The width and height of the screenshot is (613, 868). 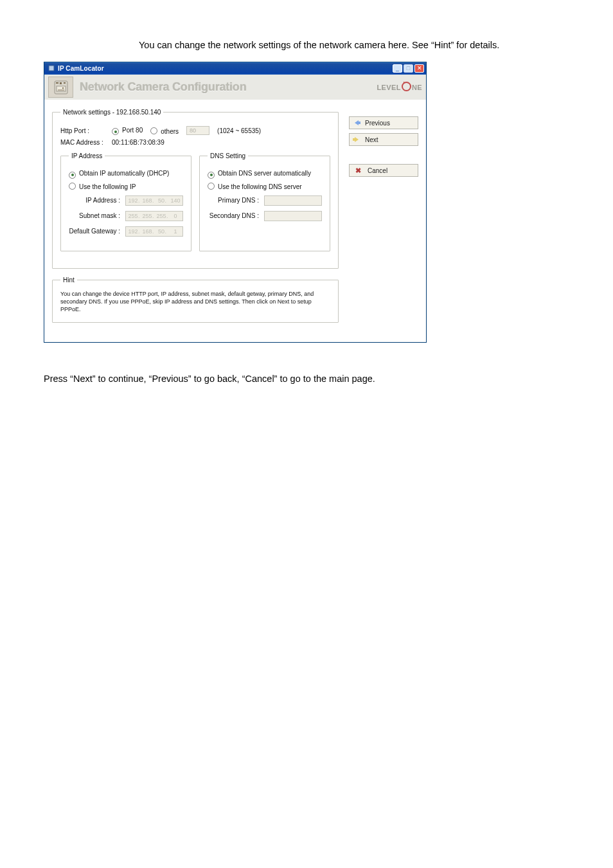 What do you see at coordinates (164, 131) in the screenshot?
I see `others-radio: others` at bounding box center [164, 131].